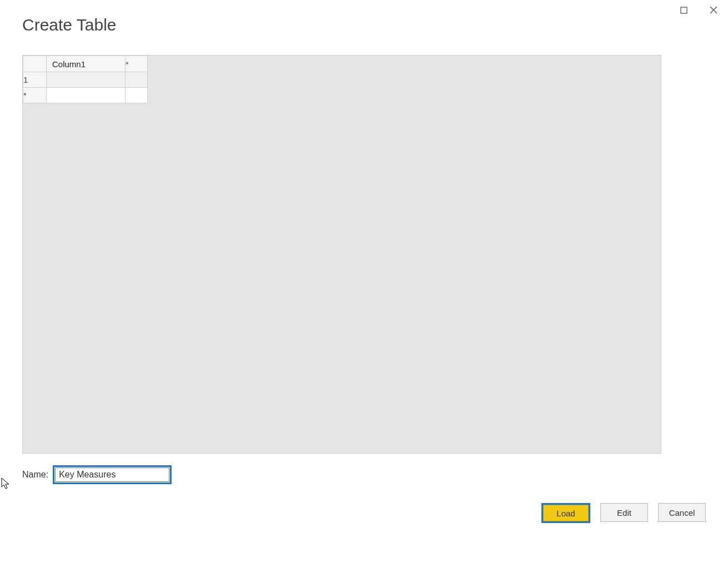 The height and width of the screenshot is (568, 728). I want to click on row-header: 1, so click(35, 80).